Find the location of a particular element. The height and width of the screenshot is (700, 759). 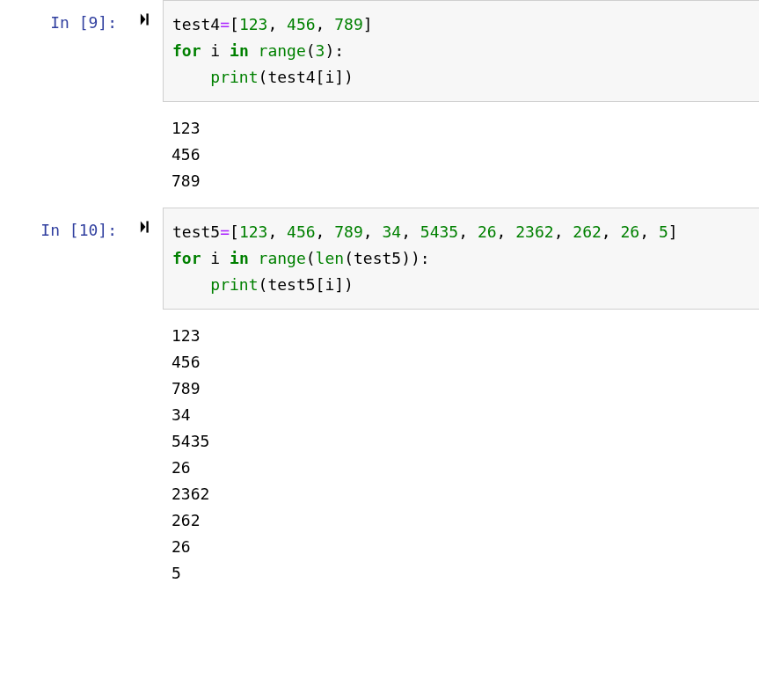

code-input-area: test4=[123, 456, 789] for i in range(3):… is located at coordinates (461, 51).